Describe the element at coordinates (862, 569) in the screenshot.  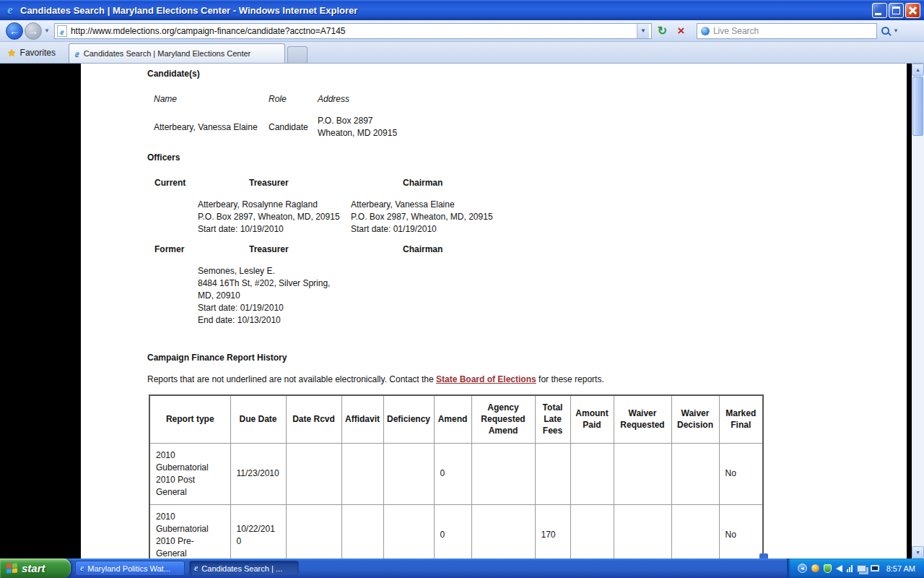
I see `network-tray-icon` at that location.